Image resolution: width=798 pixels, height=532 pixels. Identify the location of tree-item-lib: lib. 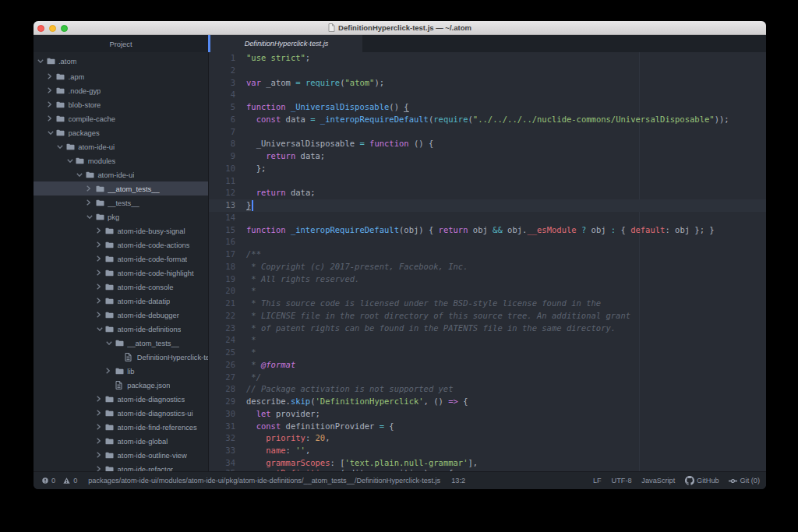
(121, 371).